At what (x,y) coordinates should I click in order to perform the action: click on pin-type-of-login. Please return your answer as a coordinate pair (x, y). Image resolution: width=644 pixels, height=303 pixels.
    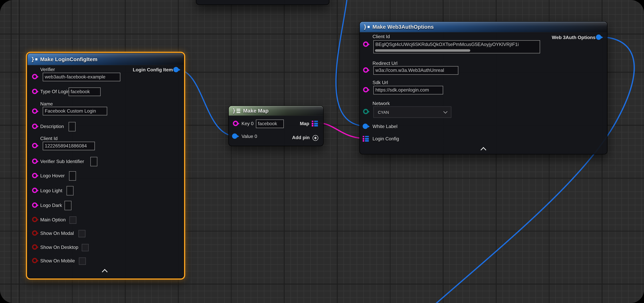
    Looking at the image, I should click on (35, 92).